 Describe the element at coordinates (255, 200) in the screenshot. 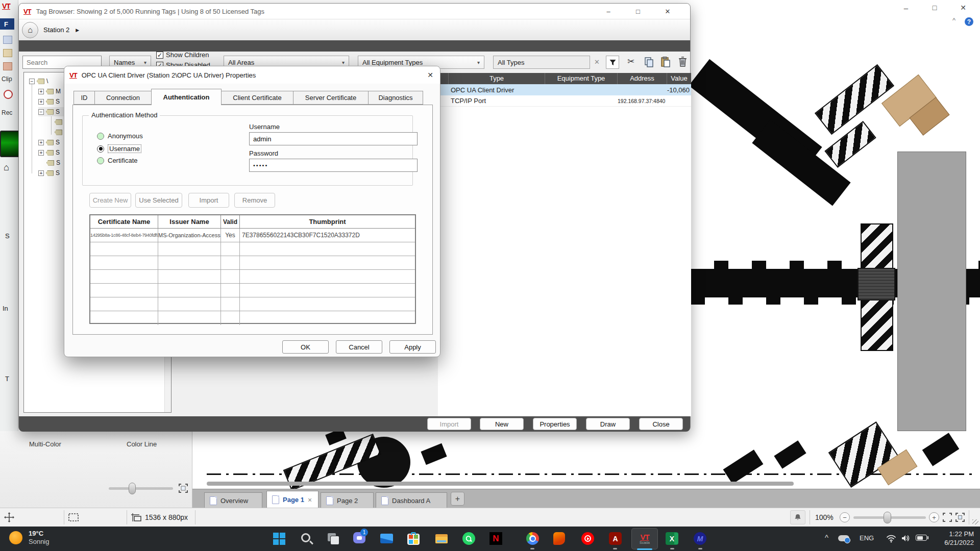

I see `remove-certificate-button: Remove` at that location.